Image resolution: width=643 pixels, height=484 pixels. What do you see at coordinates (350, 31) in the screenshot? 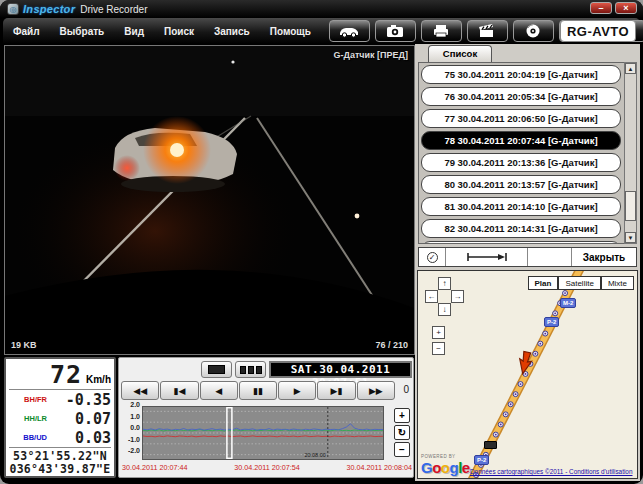
I see `open-video-button` at bounding box center [350, 31].